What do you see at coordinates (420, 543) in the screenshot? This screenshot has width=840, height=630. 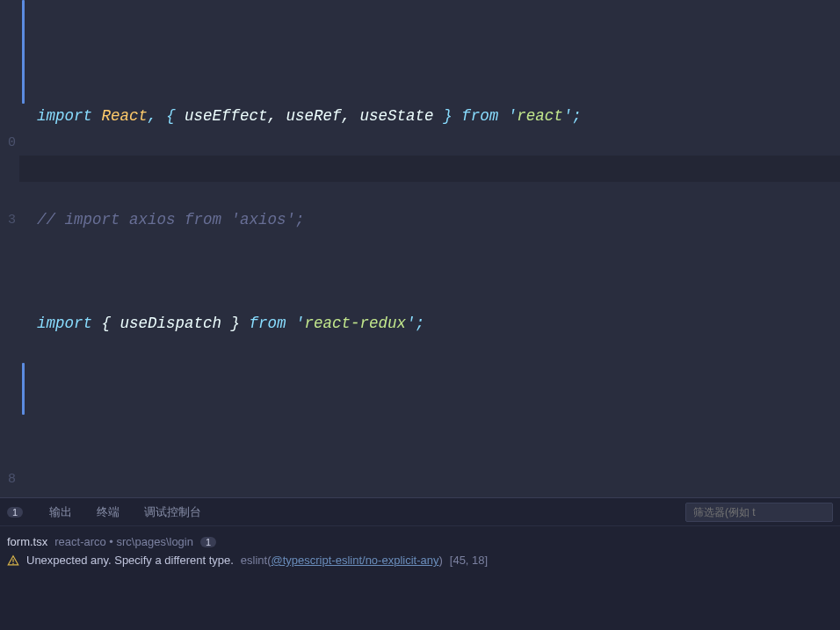 I see `problems-file-row: form.tsx react-arco • src\pages\login 1` at bounding box center [420, 543].